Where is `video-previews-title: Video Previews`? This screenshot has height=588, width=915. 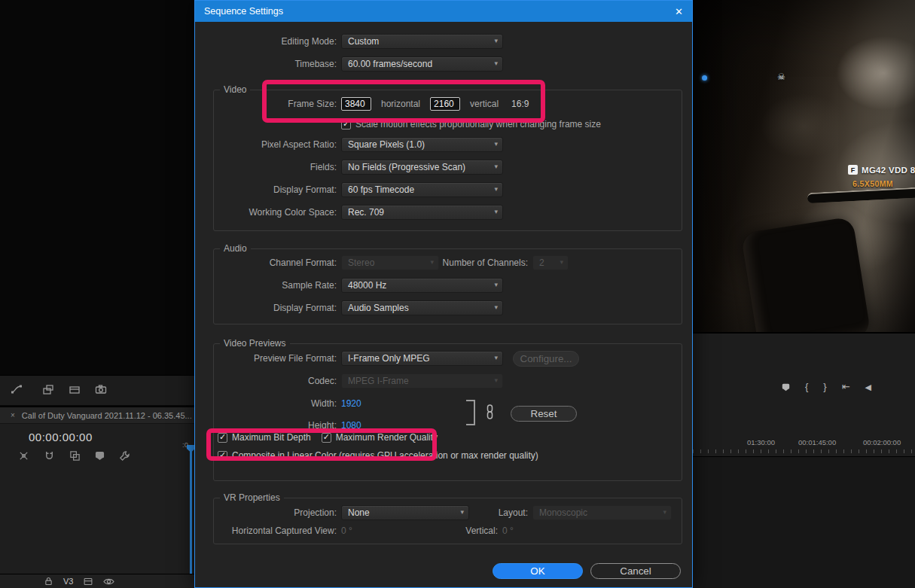
video-previews-title: Video Previews is located at coordinates (255, 343).